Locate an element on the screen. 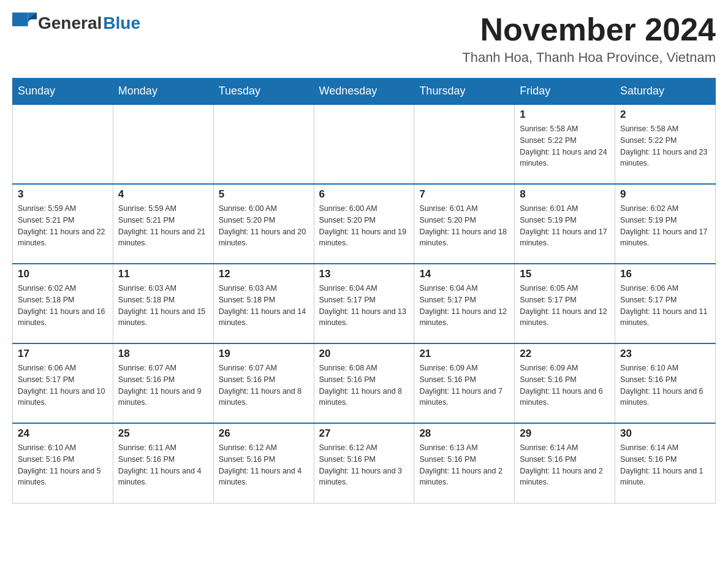  calendar-cell: 9Sunrise: 6:02 AMSunset: 5:19 PMDaylight… is located at coordinates (665, 224).